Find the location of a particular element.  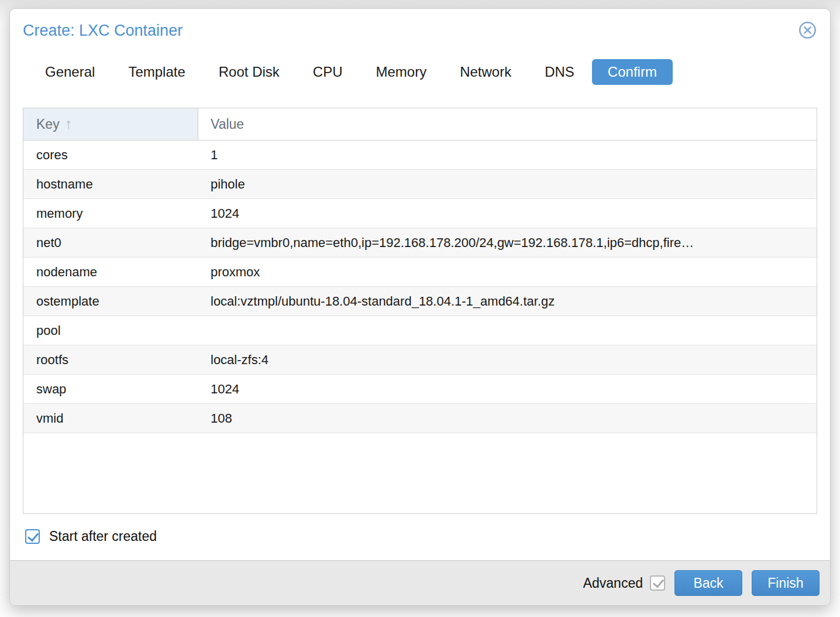

table-row: vmid108 is located at coordinates (420, 419).